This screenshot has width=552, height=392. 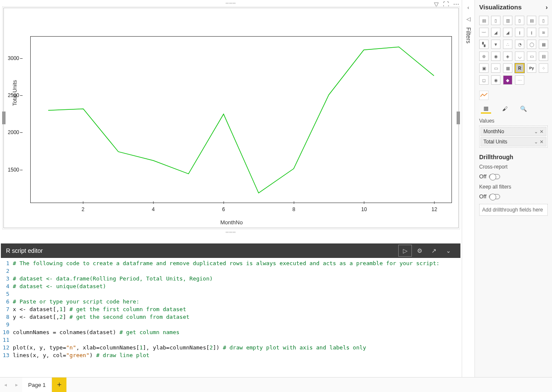 What do you see at coordinates (446, 4) in the screenshot?
I see `visual-header-toolbar: ▽ ⛶ ⋯` at bounding box center [446, 4].